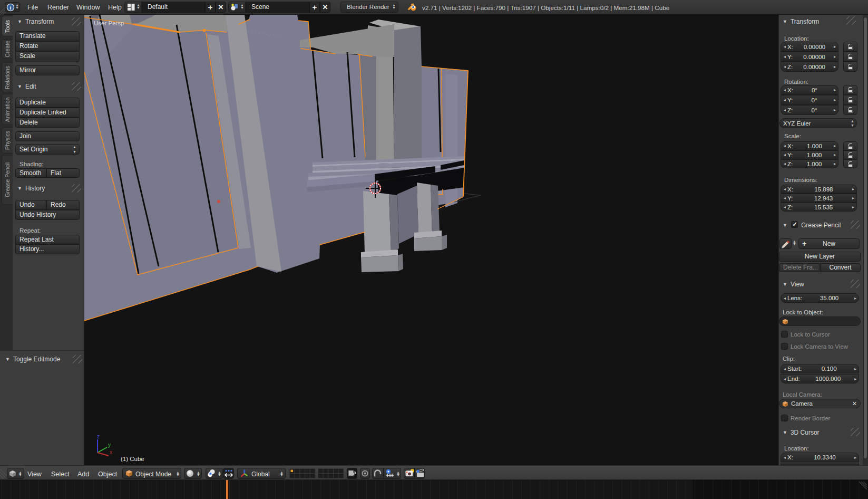  What do you see at coordinates (11, 7) in the screenshot?
I see `svg-text: i` at bounding box center [11, 7].